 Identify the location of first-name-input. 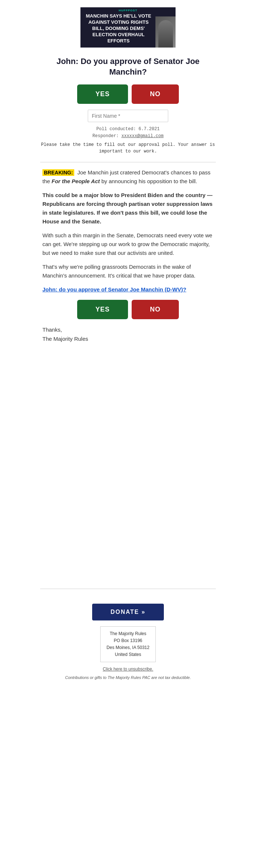
(128, 116).